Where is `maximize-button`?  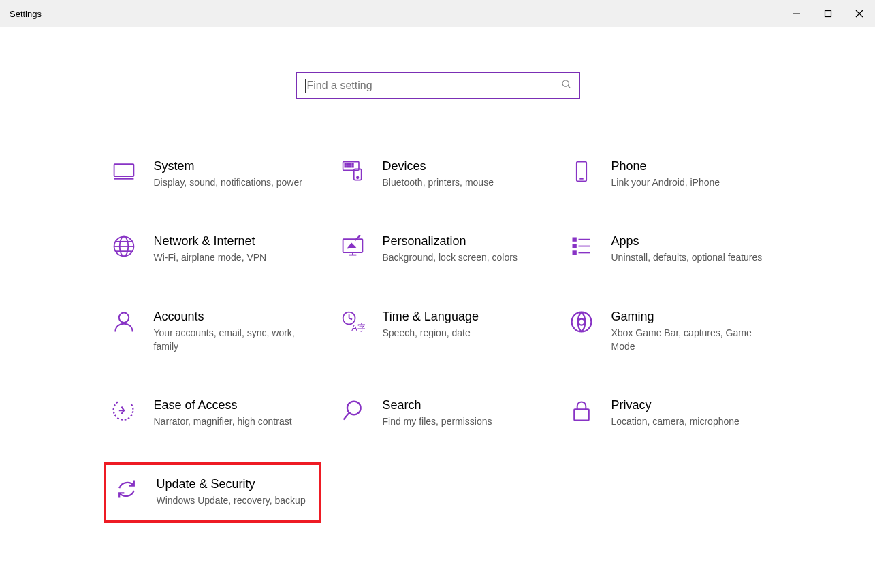
maximize-button is located at coordinates (828, 14).